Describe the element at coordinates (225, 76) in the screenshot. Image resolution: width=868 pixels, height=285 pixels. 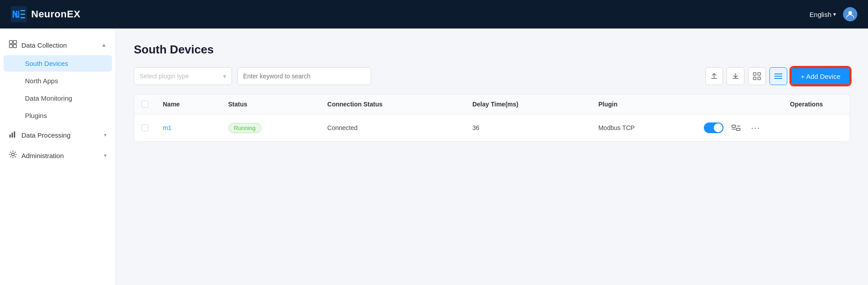
I see `plugin-select-chevron: ▾` at that location.